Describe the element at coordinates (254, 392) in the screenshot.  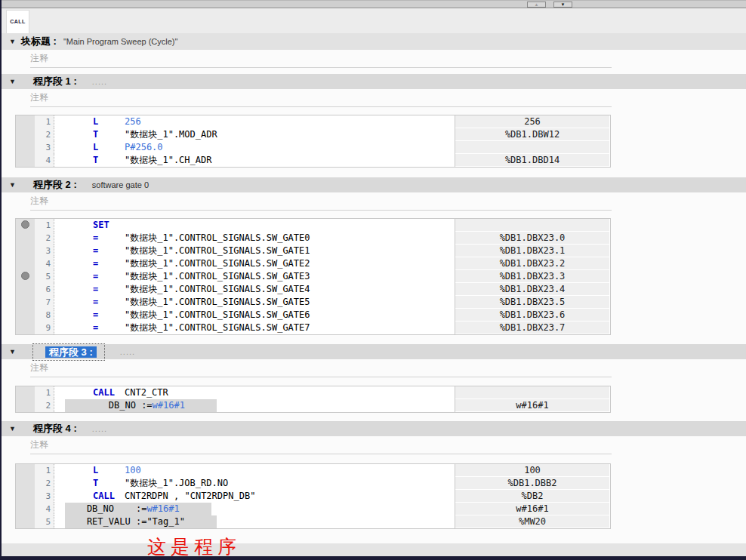
I see `code-cell: CALLCNT2_CTR` at that location.